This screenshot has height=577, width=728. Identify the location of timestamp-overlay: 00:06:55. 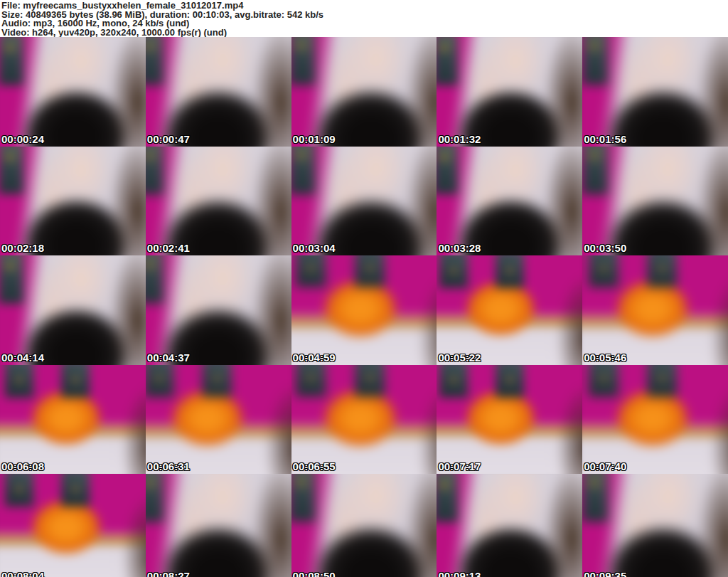
(314, 467).